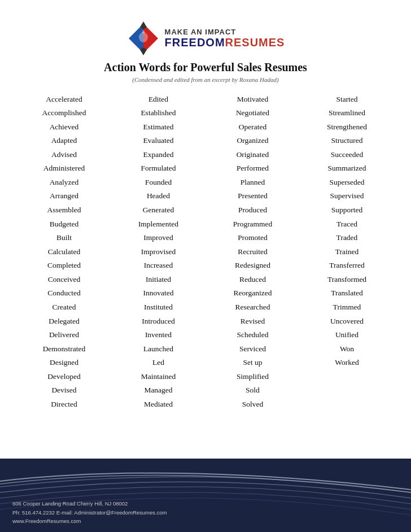  Describe the element at coordinates (206, 335) in the screenshot. I see `table-row: DeliveredInventedScheduledUnified` at that location.